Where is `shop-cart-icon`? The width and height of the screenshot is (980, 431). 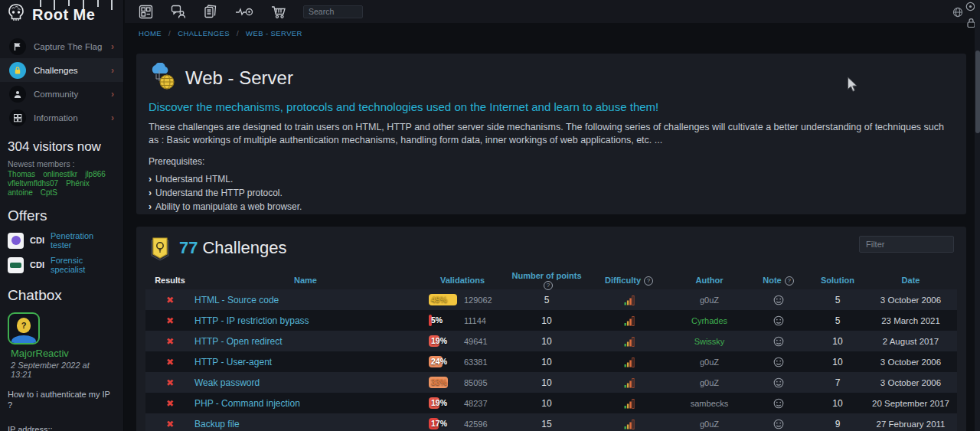 shop-cart-icon is located at coordinates (279, 12).